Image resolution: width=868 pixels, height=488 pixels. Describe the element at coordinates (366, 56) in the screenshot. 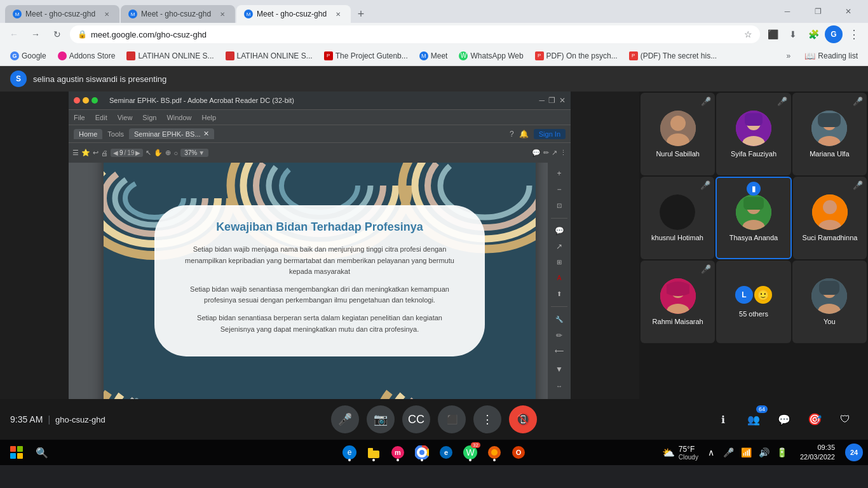

I see `bookmark-gutenberg: P The Project Gutenb...` at that location.